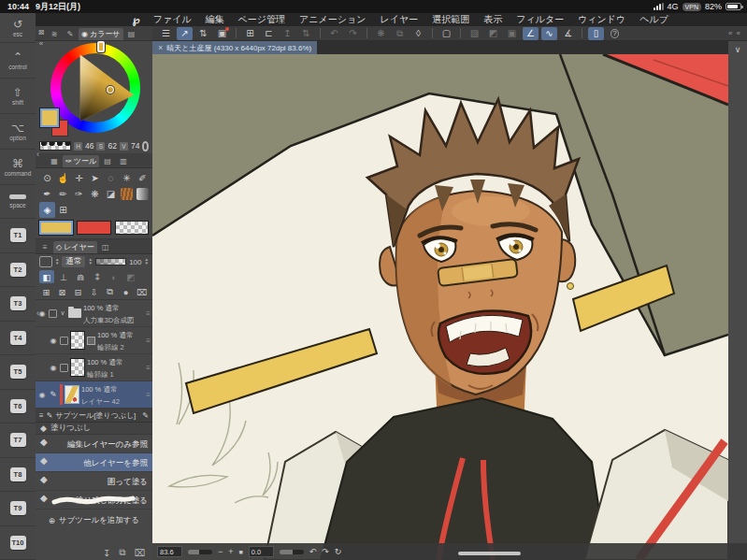 Image resolution: width=747 pixels, height=560 pixels. Describe the element at coordinates (45, 247) in the screenshot. I see `layer-panel-menu: ≡` at that location.